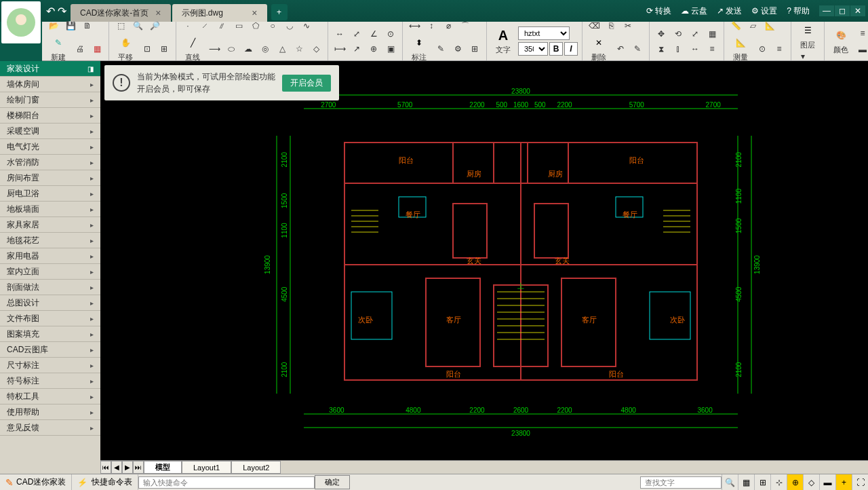 This screenshot has width=868, height=490. I want to click on sidebar-item-14: 剖面做法▸, so click(50, 288).